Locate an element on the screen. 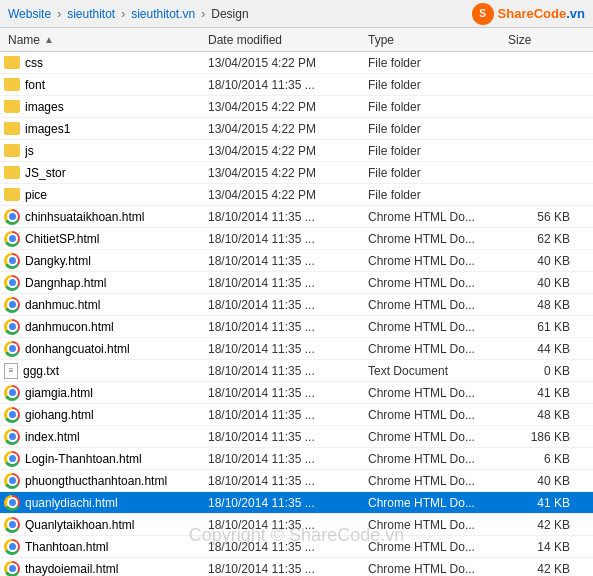  file-name: giamgia.html is located at coordinates (104, 393).